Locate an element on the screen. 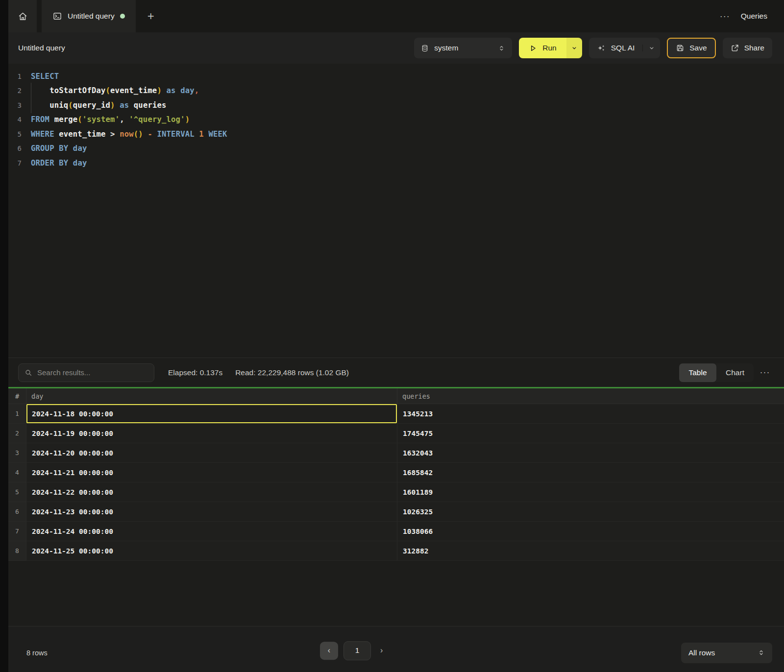  code-line: 4FROM merge('system', '^query_log') is located at coordinates (396, 120).